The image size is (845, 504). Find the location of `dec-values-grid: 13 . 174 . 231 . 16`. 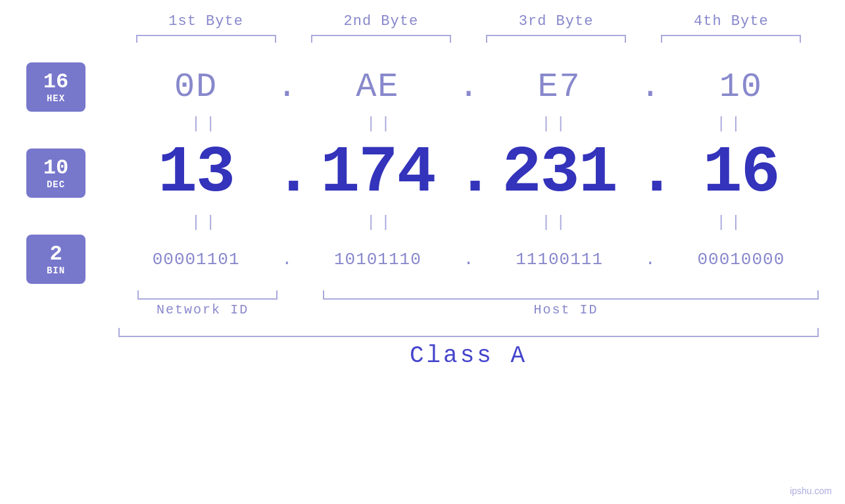

dec-values-grid: 13 . 174 . 231 . 16 is located at coordinates (468, 173).